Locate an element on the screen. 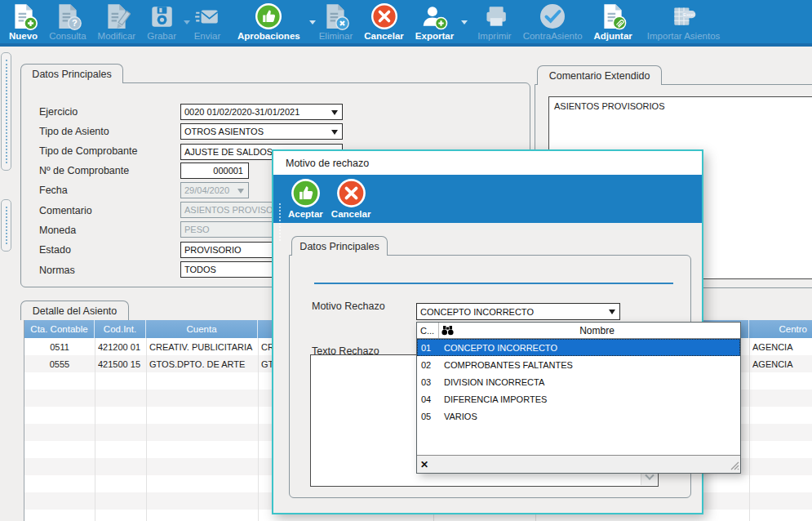 This screenshot has height=521, width=812. field-label-fecha: Fecha is located at coordinates (54, 190).